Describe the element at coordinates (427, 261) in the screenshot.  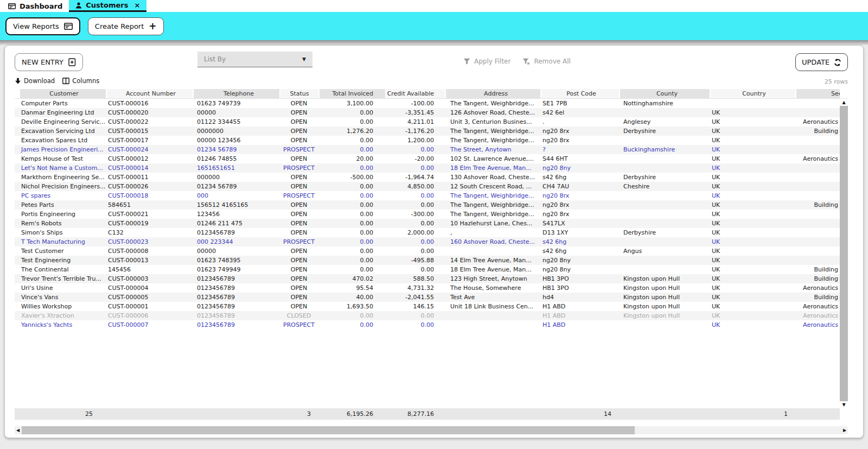
I see `table-row: Test Engineering CUST-000013 01623 74839…` at that location.